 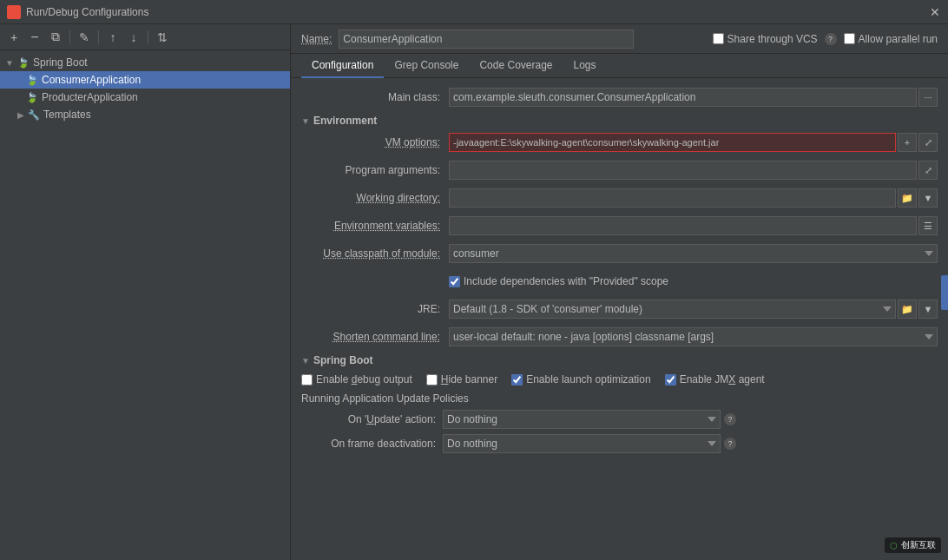 What do you see at coordinates (620, 337) in the screenshot?
I see `shorten-cmd-row: Shorten command line: user-local default…` at bounding box center [620, 337].